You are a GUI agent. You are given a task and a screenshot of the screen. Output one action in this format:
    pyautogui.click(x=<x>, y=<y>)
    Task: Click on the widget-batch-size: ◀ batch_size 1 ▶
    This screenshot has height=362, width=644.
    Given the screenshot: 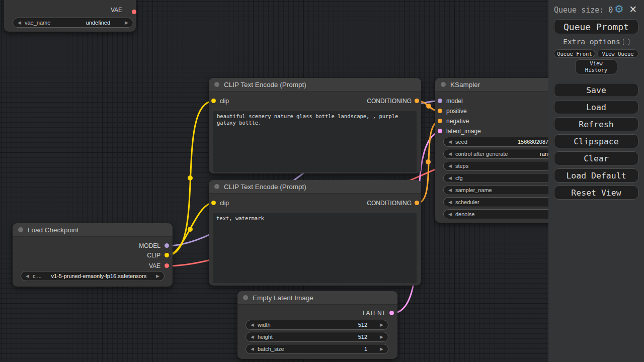 What is the action you would take?
    pyautogui.click(x=317, y=349)
    